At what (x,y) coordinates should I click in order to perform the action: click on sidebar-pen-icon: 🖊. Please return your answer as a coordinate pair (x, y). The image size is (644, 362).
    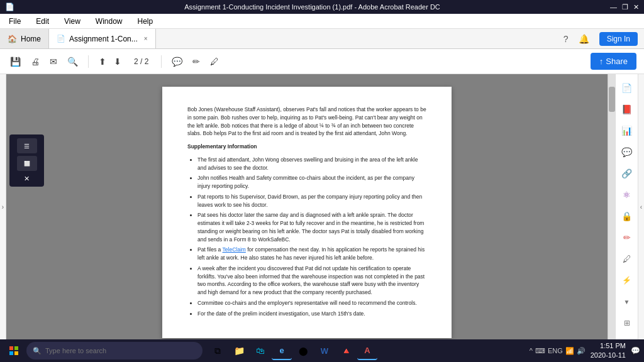
    Looking at the image, I should click on (627, 259).